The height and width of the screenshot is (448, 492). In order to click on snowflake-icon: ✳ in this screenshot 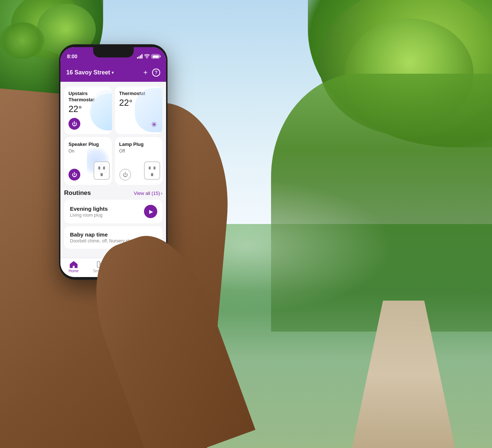, I will do `click(154, 125)`.